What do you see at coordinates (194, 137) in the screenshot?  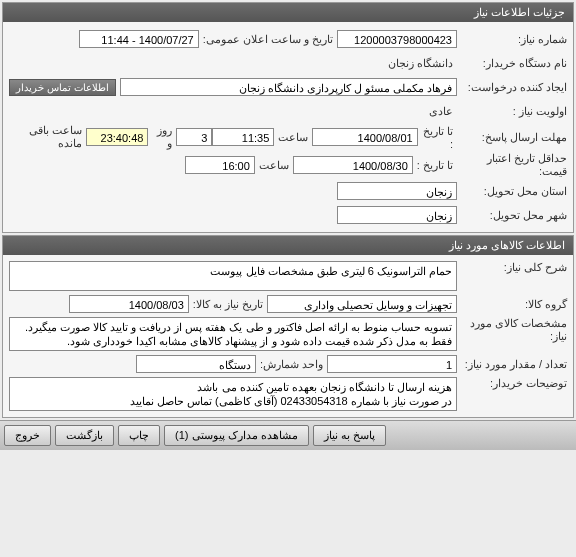 I see `days-field: 3` at bounding box center [194, 137].